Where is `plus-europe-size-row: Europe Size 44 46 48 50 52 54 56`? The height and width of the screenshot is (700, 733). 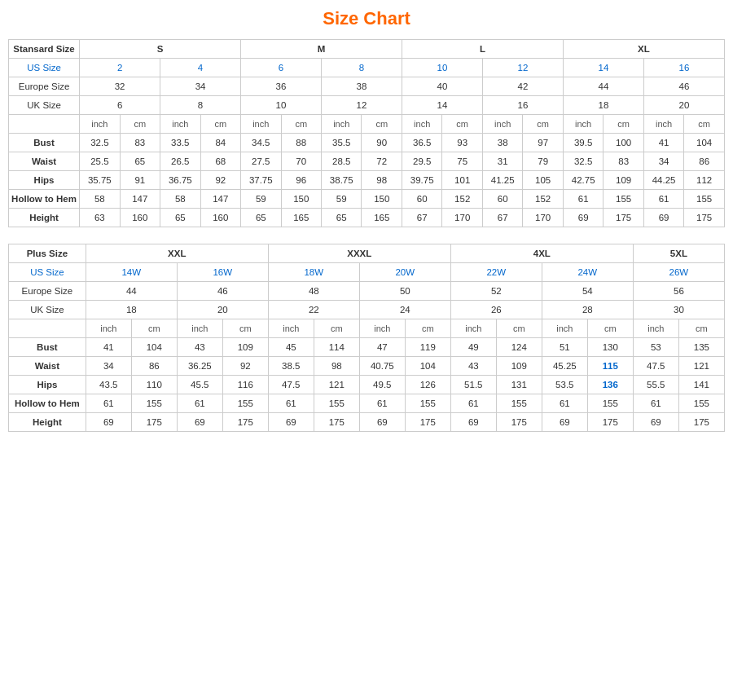 plus-europe-size-row: Europe Size 44 46 48 50 52 54 56 is located at coordinates (366, 292).